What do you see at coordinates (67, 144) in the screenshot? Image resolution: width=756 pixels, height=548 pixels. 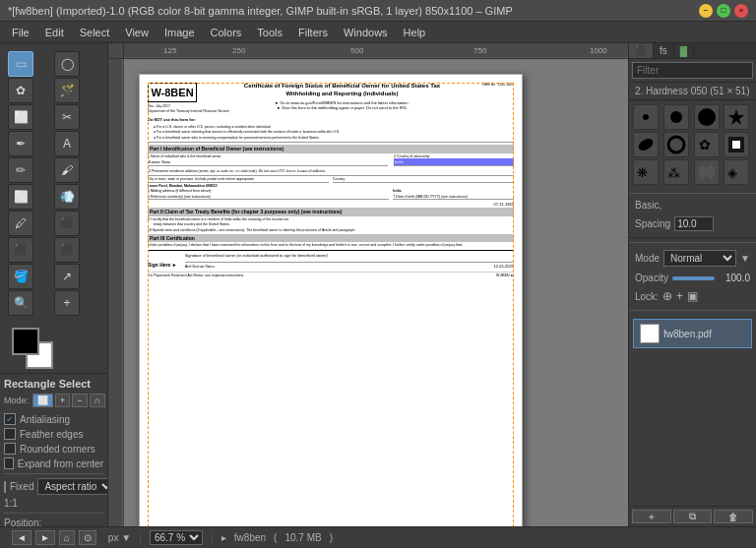 I see `text-tool: A` at bounding box center [67, 144].